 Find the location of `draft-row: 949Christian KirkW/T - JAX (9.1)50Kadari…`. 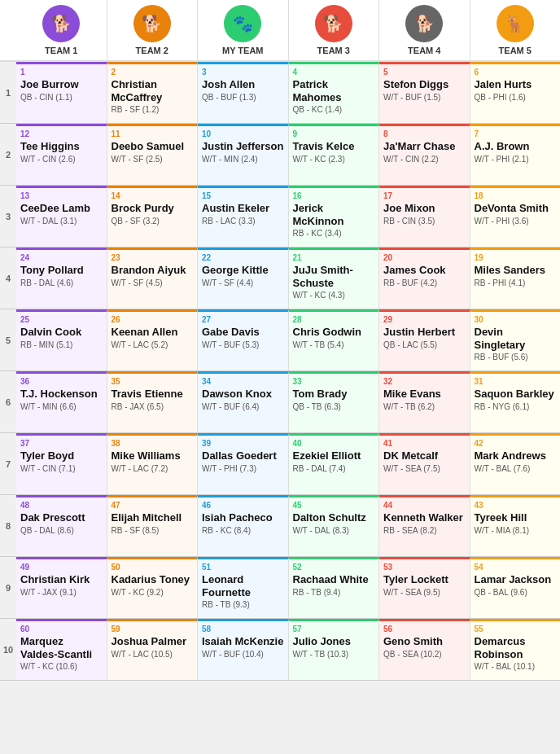

draft-row: 949Christian KirkW/T - JAX (9.1)50Kadari… is located at coordinates (280, 588).